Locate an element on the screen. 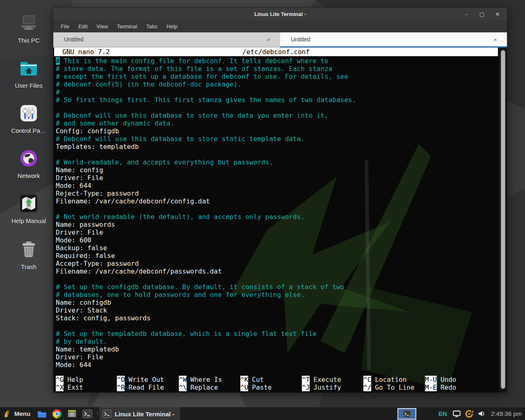 This screenshot has width=525, height=420. nano-filename: /etc/debconf.conf is located at coordinates (276, 52).